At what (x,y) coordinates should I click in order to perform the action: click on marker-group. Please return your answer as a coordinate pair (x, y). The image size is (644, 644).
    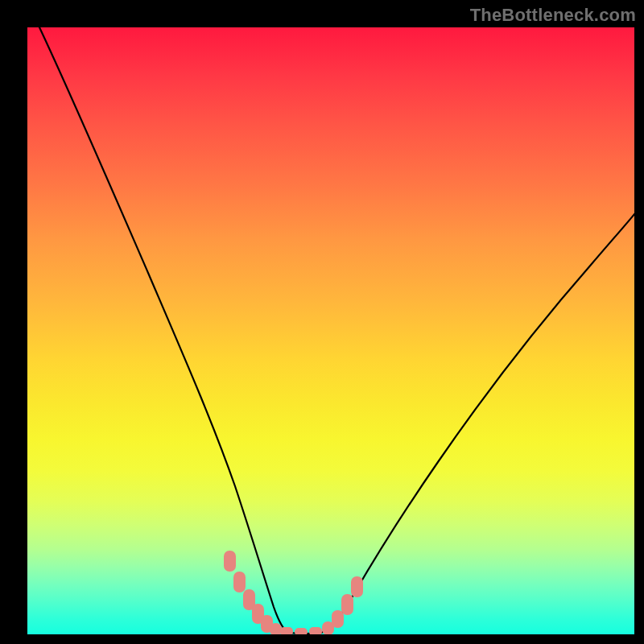
    Looking at the image, I should click on (293, 592).